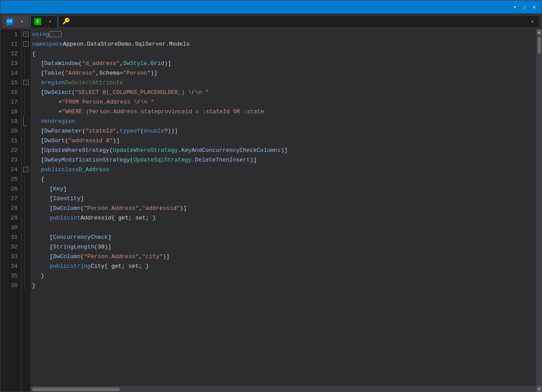 Image resolution: width=542 pixels, height=392 pixels. I want to click on expand-button: +, so click(26, 34).